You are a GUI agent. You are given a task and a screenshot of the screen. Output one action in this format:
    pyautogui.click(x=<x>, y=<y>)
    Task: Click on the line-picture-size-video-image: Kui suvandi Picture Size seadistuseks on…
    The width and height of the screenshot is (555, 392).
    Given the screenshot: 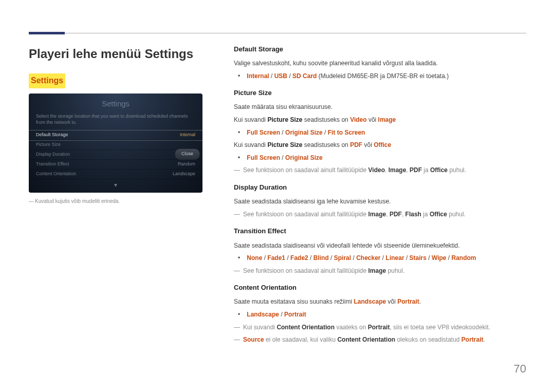 What is the action you would take?
    pyautogui.click(x=380, y=120)
    